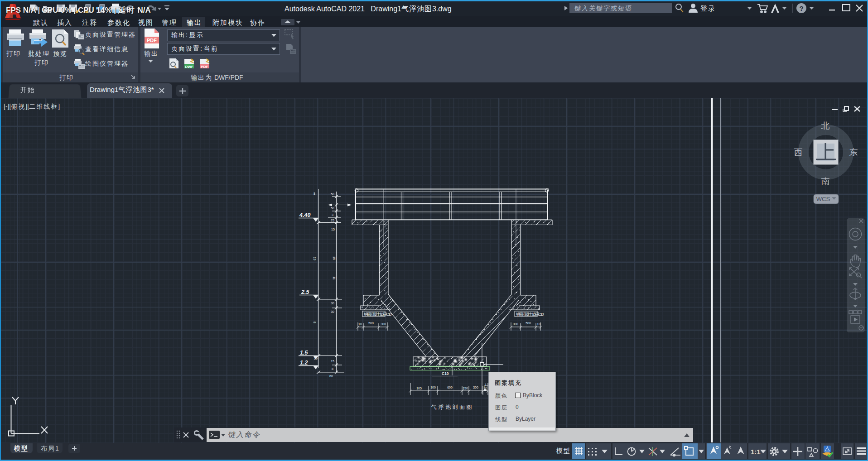 The width and height of the screenshot is (868, 461). I want to click on svg-text: 东, so click(854, 152).